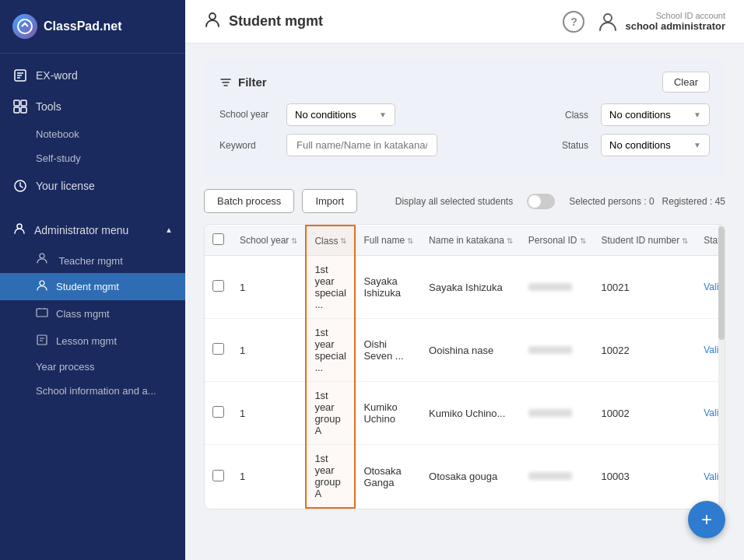 The width and height of the screenshot is (744, 560). Describe the element at coordinates (707, 520) in the screenshot. I see `add-student-fab: +` at that location.